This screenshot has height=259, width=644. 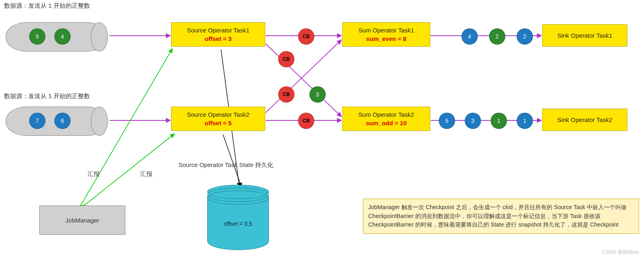 What do you see at coordinates (47, 6) in the screenshot?
I see `datasource-caption-top: 数据源：发送从 1 开始的正整数` at bounding box center [47, 6].